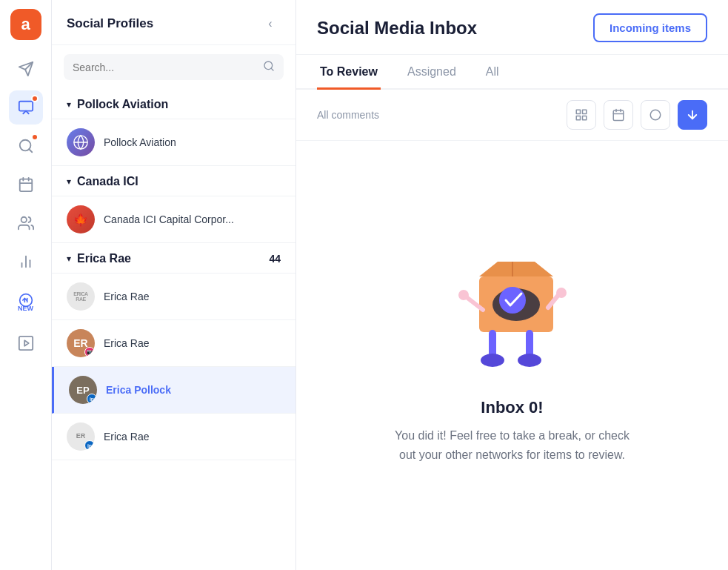 This screenshot has width=728, height=570. What do you see at coordinates (581, 115) in the screenshot?
I see `filter-layout-button` at bounding box center [581, 115].